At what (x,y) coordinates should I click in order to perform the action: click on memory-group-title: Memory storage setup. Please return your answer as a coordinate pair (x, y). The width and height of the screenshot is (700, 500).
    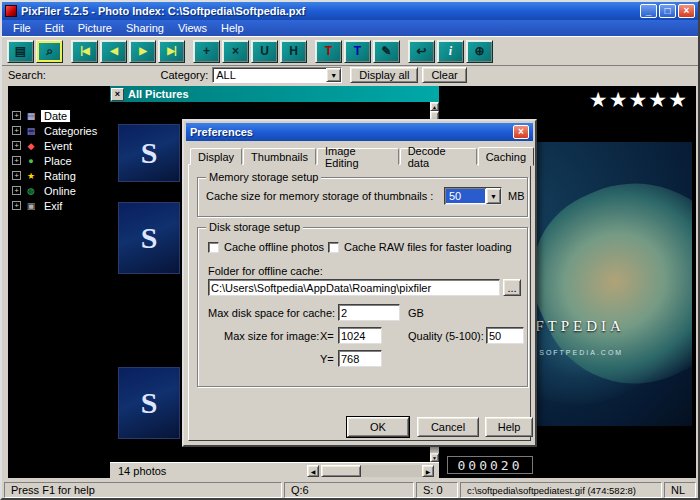
    Looking at the image, I should click on (264, 177).